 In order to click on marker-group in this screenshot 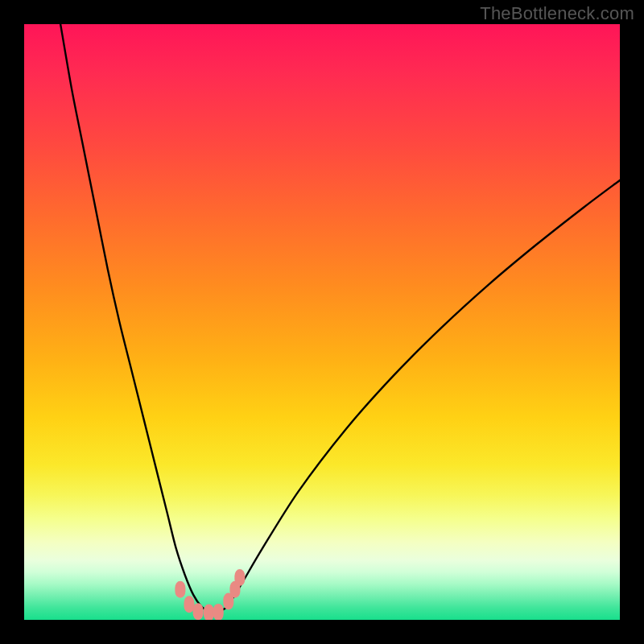, I will do `click(209, 594)`.